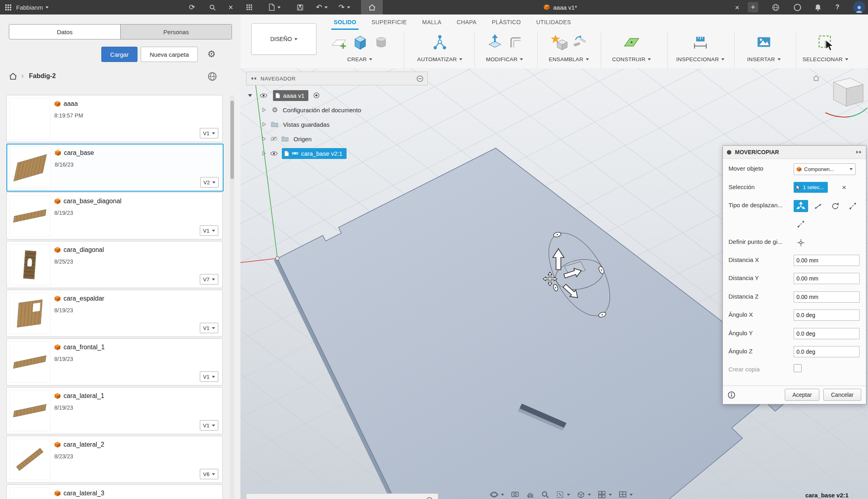 The height and width of the screenshot is (499, 868). Describe the element at coordinates (798, 368) in the screenshot. I see `create-copy-checkbox` at that location.